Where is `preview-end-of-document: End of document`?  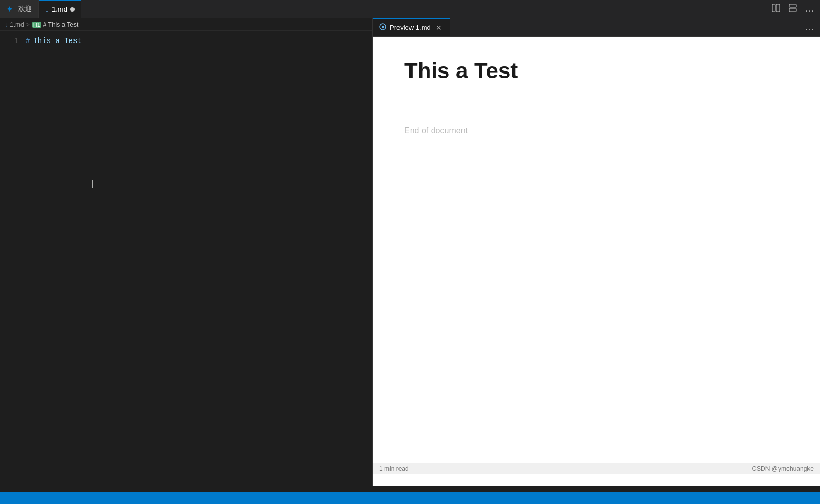 preview-end-of-document: End of document is located at coordinates (596, 131).